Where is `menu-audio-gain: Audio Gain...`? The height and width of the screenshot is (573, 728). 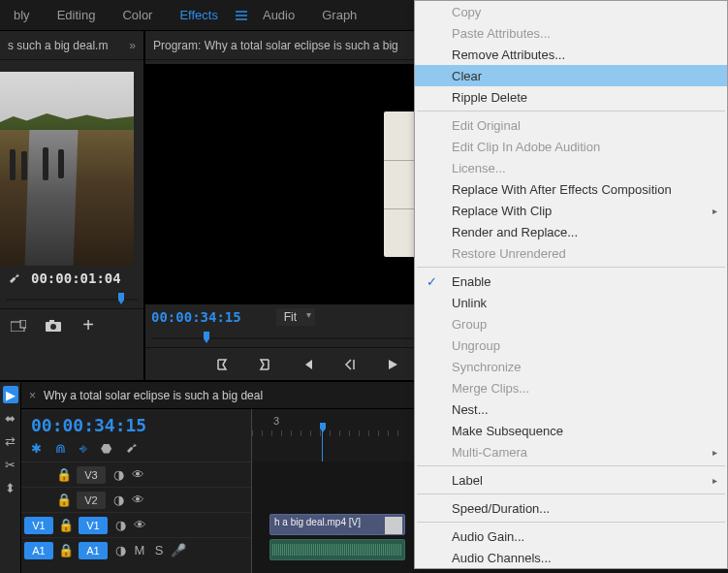
menu-audio-gain: Audio Gain... is located at coordinates (571, 536).